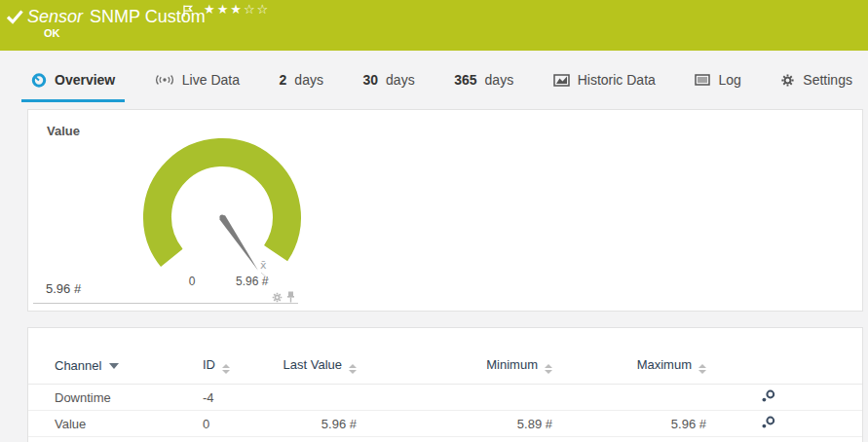 This screenshot has height=442, width=868. I want to click on column-header-maximum-label: Maximum, so click(664, 364).